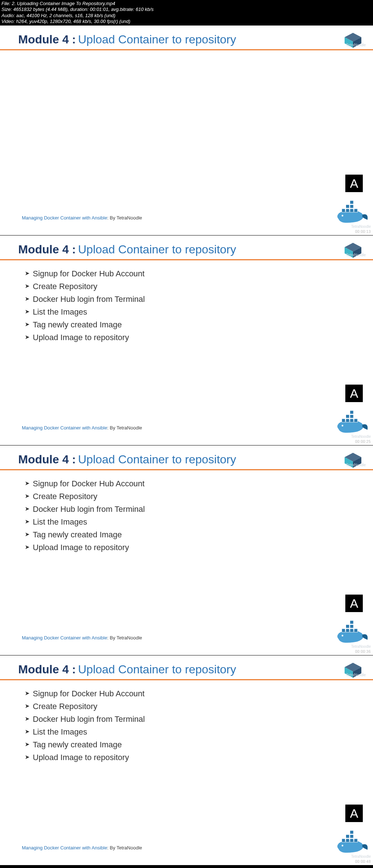 The height and width of the screenshot is (868, 373). I want to click on timestamp: 00:00:13, so click(363, 232).